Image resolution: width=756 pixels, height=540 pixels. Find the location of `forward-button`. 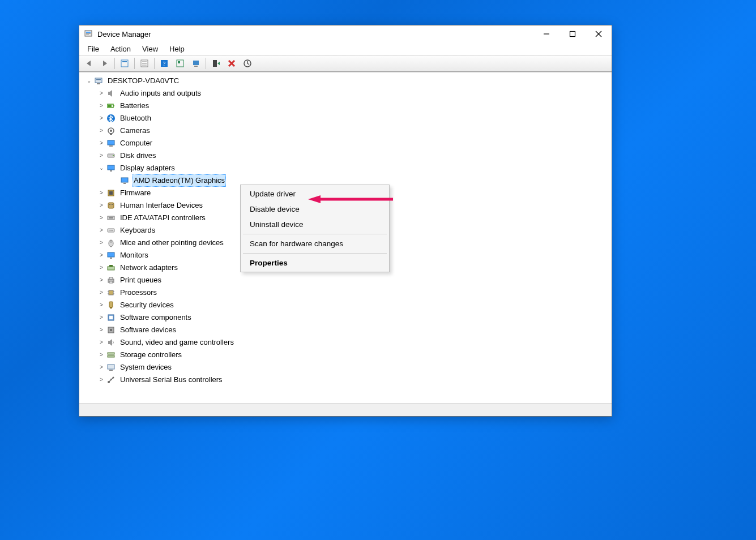

forward-button is located at coordinates (105, 63).